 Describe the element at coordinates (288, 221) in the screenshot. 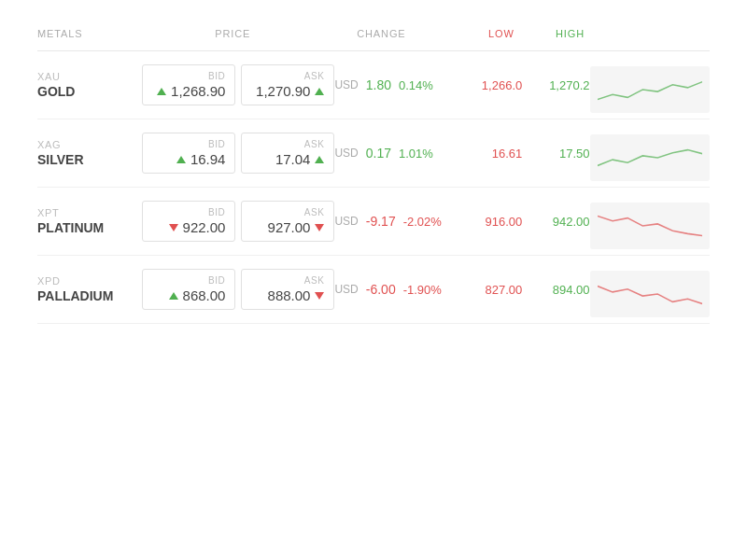

I see `ask-box: ASK 927.00` at that location.